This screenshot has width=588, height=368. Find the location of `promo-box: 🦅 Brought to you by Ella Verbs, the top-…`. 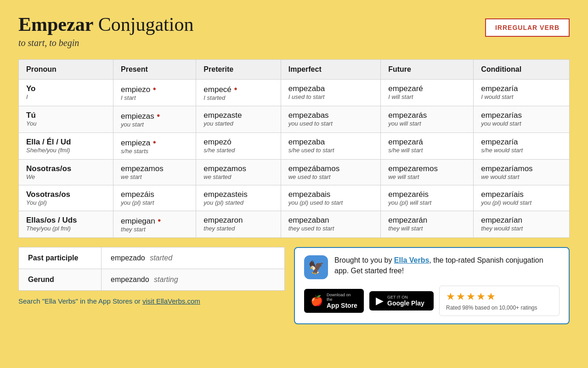

promo-box: 🦅 Brought to you by Ella Verbs, the top-… is located at coordinates (432, 286).